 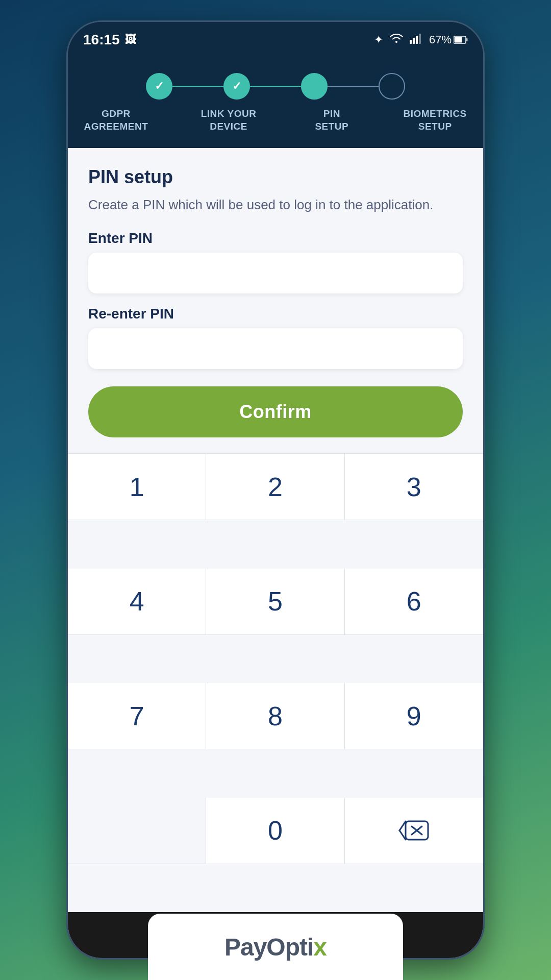 What do you see at coordinates (448, 40) in the screenshot?
I see `battery-icon: 67%` at bounding box center [448, 40].